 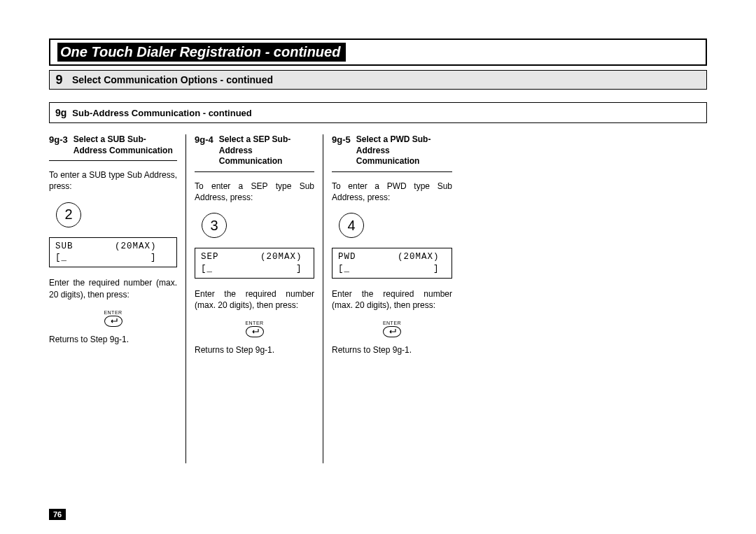 What do you see at coordinates (252, 257) in the screenshot?
I see `lcd-line1: SEP (20MAX)` at bounding box center [252, 257].